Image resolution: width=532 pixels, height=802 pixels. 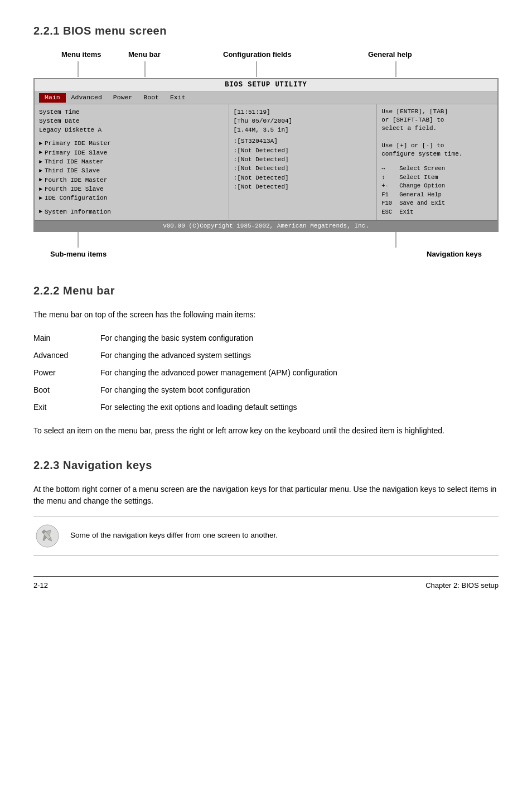 What do you see at coordinates (303, 168) in the screenshot?
I see `bios-config-ide4: :[Not Detected]` at bounding box center [303, 168].